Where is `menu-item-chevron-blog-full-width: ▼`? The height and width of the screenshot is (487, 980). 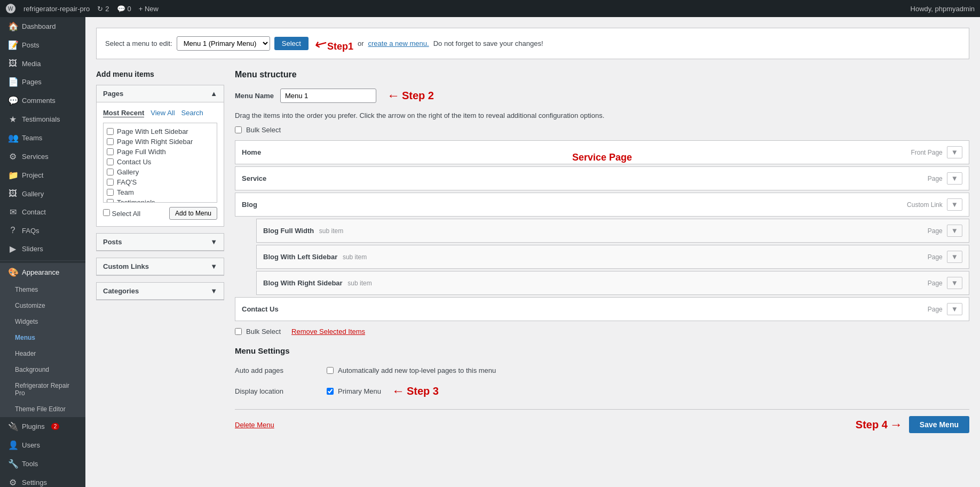
menu-item-chevron-blog-full-width: ▼ is located at coordinates (954, 230).